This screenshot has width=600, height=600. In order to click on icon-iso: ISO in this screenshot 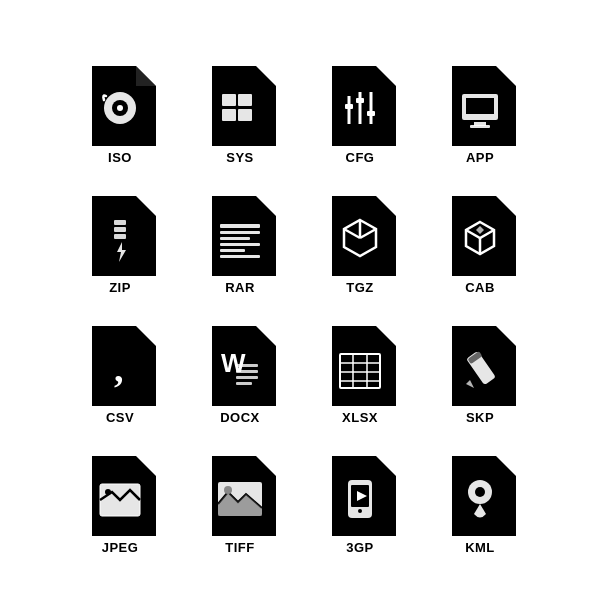, I will do `click(120, 105)`.